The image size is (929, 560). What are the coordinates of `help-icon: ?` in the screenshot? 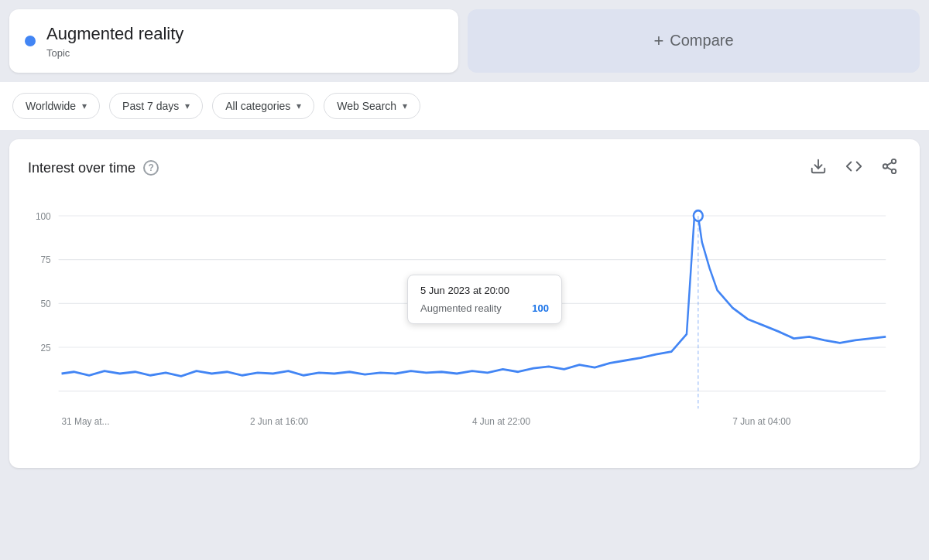 It's located at (151, 168).